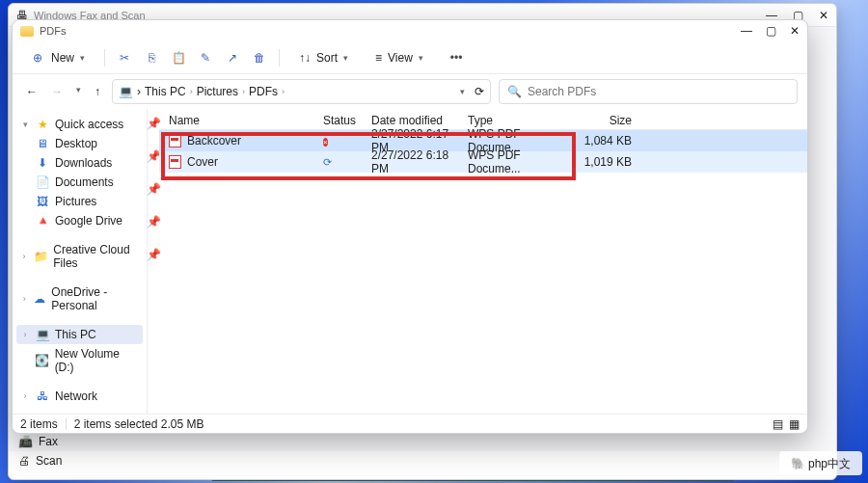 This screenshot has height=483, width=868. I want to click on plus-circle-icon: ⊕, so click(38, 58).